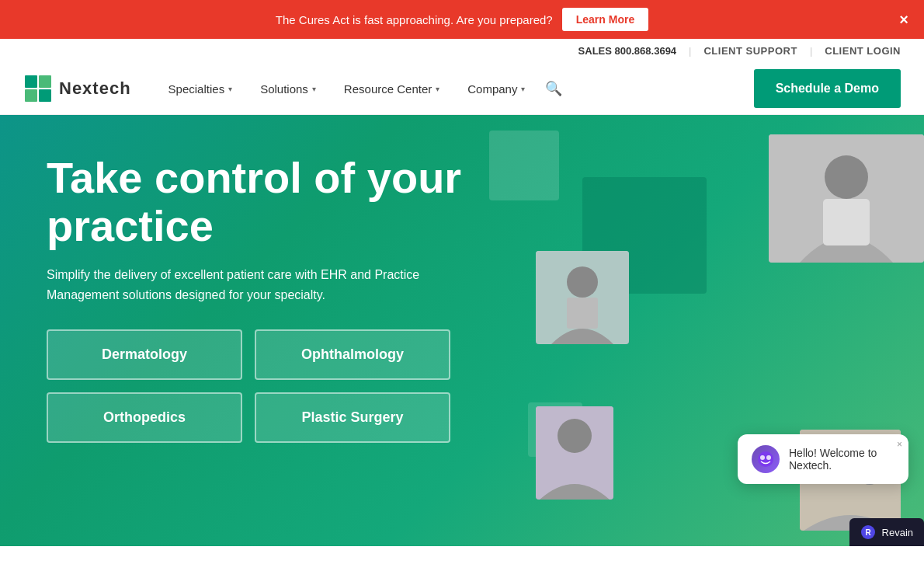 The height and width of the screenshot is (585, 924). Describe the element at coordinates (144, 354) in the screenshot. I see `specialty-dermatology-button: Dermatology` at that location.